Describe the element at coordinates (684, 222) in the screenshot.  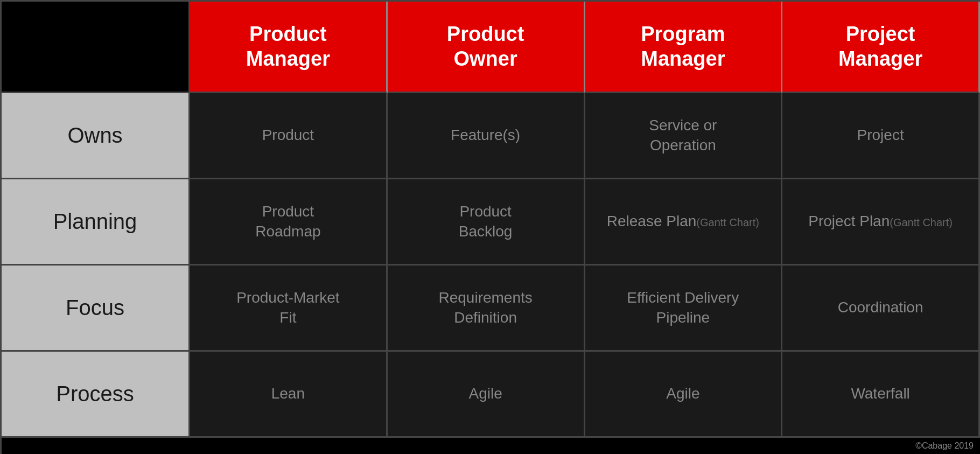
I see `planning-program-manager: Release Plan (Gantt Chart)` at that location.